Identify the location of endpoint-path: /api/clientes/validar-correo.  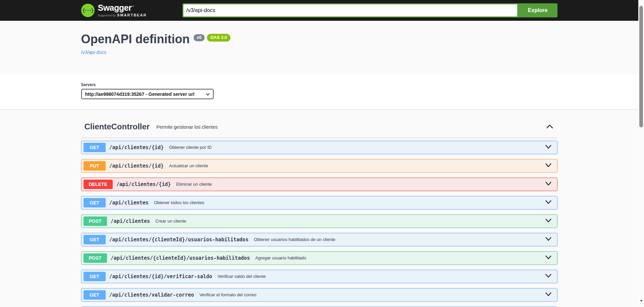
(152, 295).